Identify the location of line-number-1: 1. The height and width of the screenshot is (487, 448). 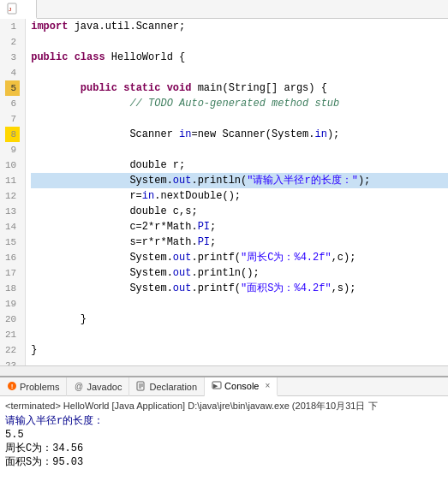
(12, 27).